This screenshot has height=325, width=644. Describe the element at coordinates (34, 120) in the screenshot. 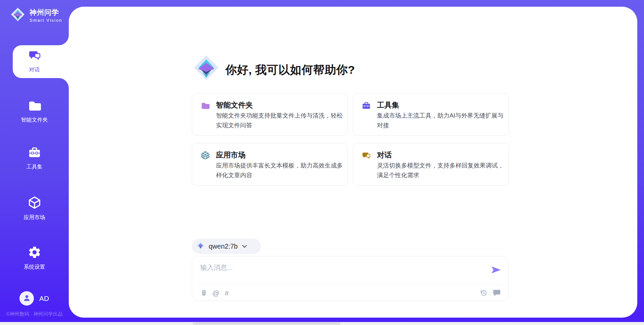

I see `sidebar-item-label: 智能文件夹` at that location.